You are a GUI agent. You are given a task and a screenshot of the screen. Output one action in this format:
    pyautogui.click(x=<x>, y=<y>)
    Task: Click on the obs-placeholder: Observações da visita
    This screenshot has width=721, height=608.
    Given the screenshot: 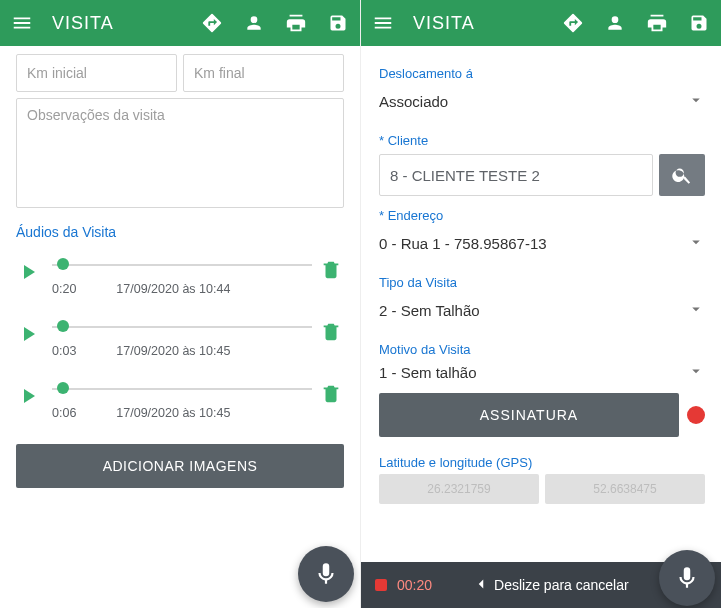 What is the action you would take?
    pyautogui.click(x=96, y=115)
    